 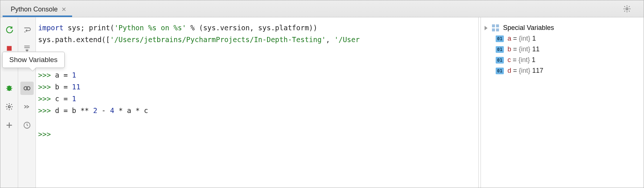 What do you see at coordinates (633, 9) in the screenshot?
I see `tab-bar-actions` at bounding box center [633, 9].